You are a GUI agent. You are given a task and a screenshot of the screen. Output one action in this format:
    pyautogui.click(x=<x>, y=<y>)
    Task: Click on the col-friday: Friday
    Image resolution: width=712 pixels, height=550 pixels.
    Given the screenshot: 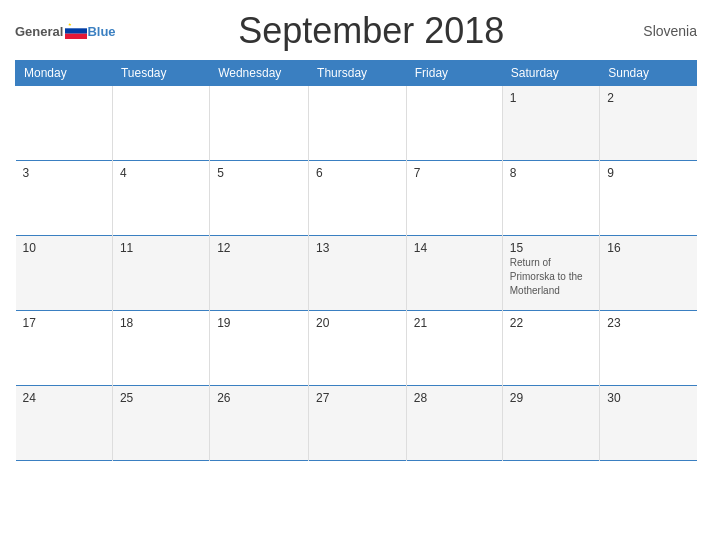 What is the action you would take?
    pyautogui.click(x=454, y=74)
    